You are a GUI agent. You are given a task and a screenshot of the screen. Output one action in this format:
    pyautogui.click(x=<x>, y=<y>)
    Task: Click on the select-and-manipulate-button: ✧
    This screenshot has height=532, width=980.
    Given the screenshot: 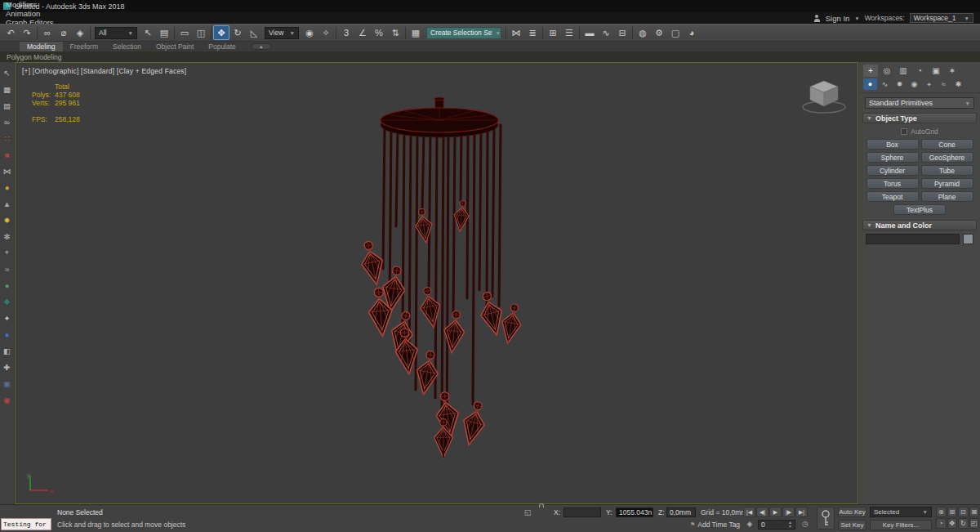 What is the action you would take?
    pyautogui.click(x=326, y=33)
    